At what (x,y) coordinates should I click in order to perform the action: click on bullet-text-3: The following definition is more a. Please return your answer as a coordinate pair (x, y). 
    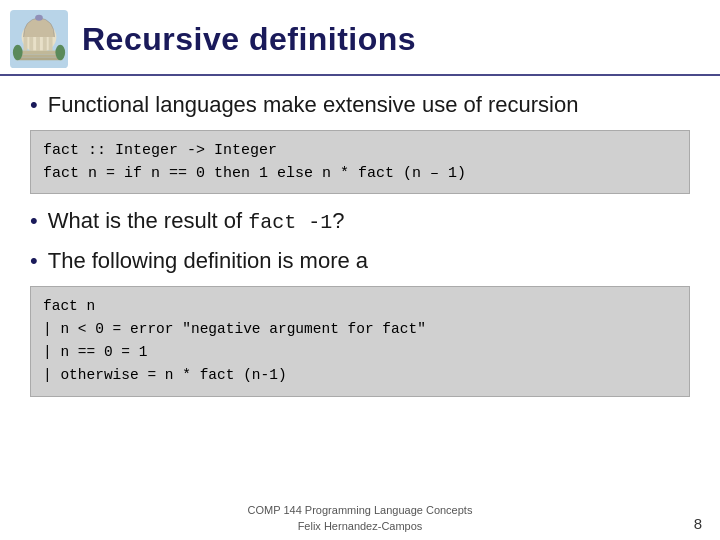
    Looking at the image, I should click on (208, 261).